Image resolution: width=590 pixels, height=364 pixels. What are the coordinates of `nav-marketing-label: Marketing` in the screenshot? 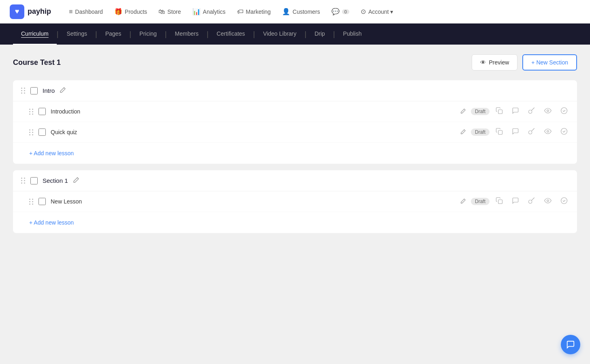 It's located at (259, 12).